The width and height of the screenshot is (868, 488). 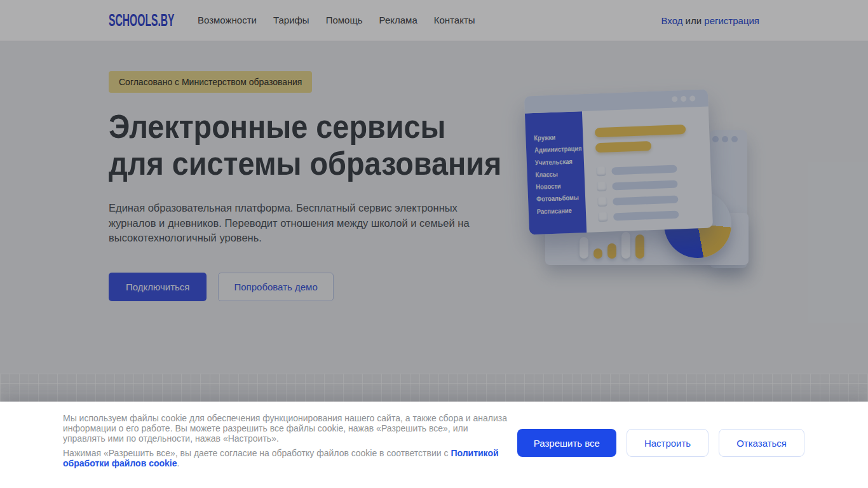 What do you see at coordinates (285, 441) in the screenshot?
I see `cookie-text: Мы используем файлы cookie для обеспечен…` at bounding box center [285, 441].